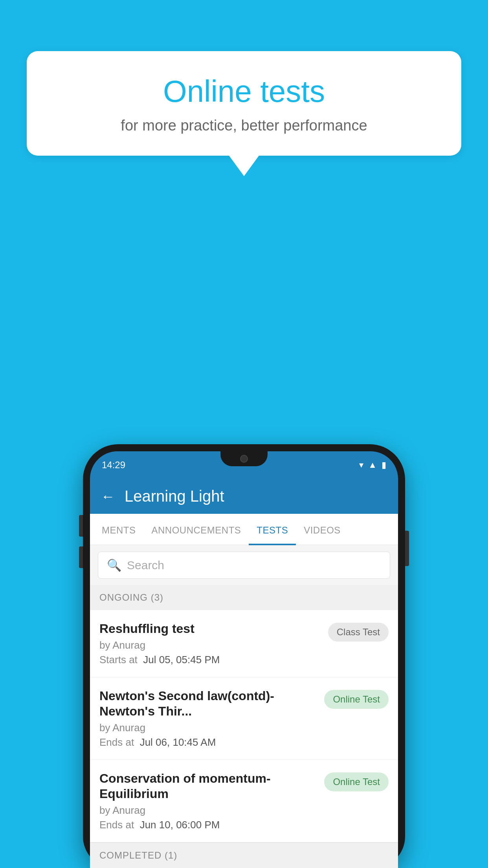  Describe the element at coordinates (322, 529) in the screenshot. I see `tab-videos: VIDEOS` at that location.